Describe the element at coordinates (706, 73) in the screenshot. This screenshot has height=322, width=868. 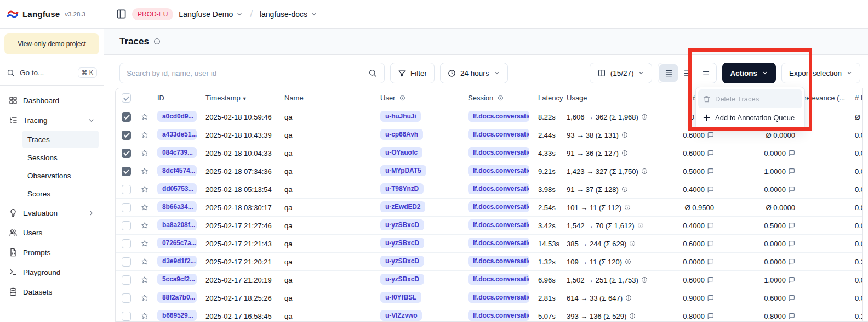
I see `row-height-large-button` at that location.